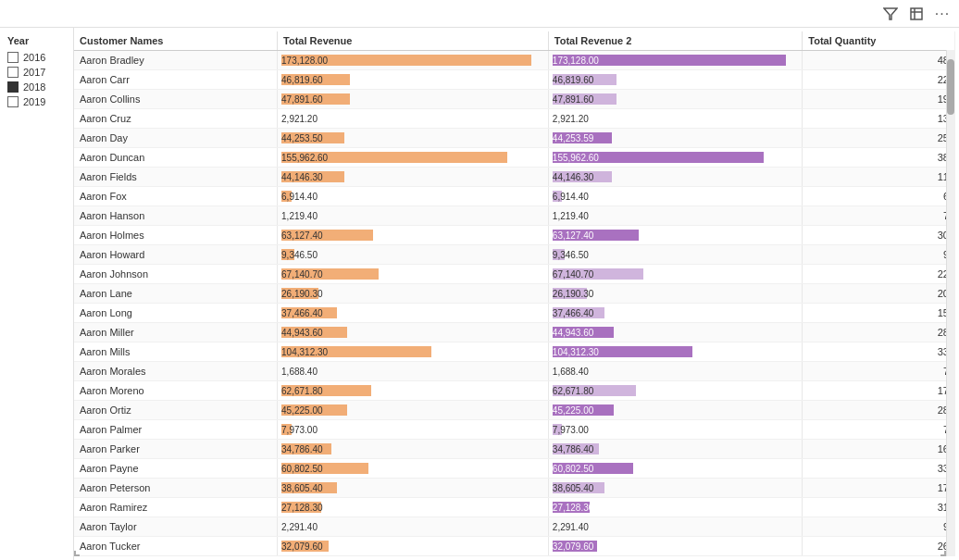 This screenshot has width=959, height=560. Describe the element at coordinates (176, 41) in the screenshot. I see `col-header-names: Customer Names` at that location.